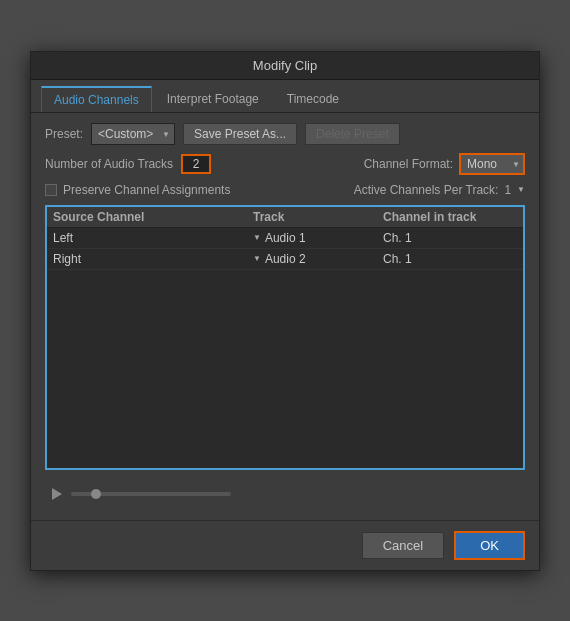 This screenshot has width=570, height=621. Describe the element at coordinates (285, 238) in the screenshot. I see `table-row: Left ▼ Audio 1 Ch. 1` at that location.